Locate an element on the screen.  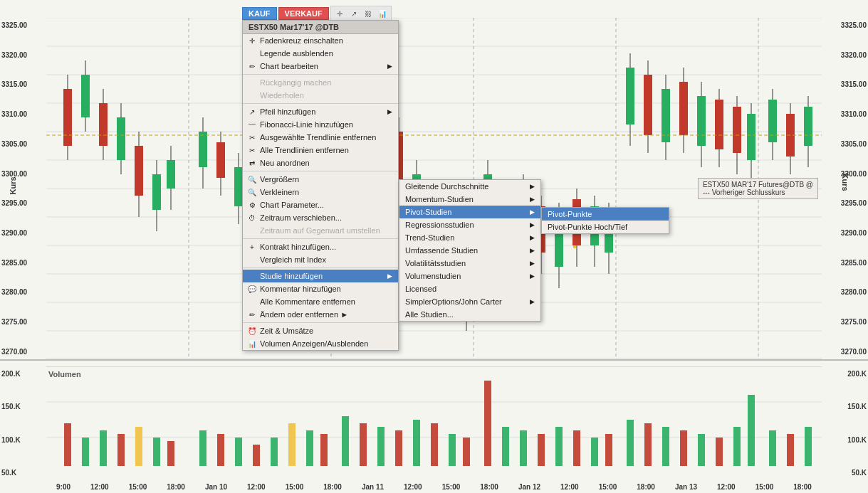
menu-momentum: Momentum-Studien ▶ is located at coordinates (470, 199).